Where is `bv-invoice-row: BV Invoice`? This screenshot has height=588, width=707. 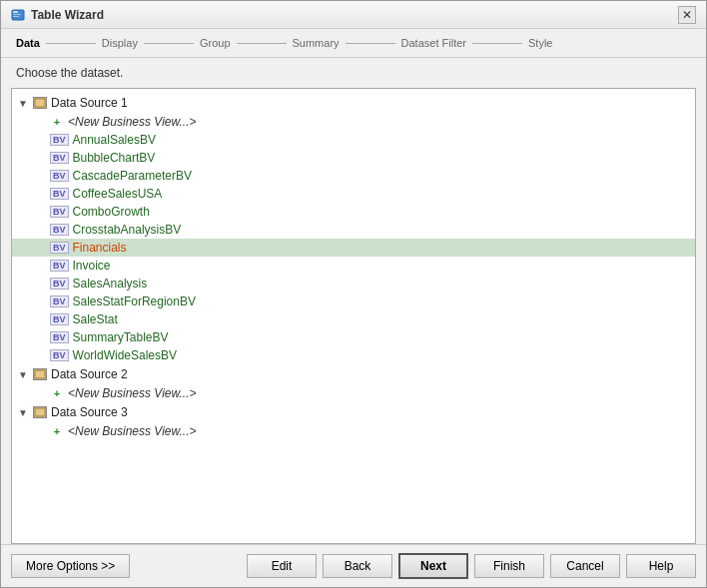 bv-invoice-row: BV Invoice is located at coordinates (354, 266).